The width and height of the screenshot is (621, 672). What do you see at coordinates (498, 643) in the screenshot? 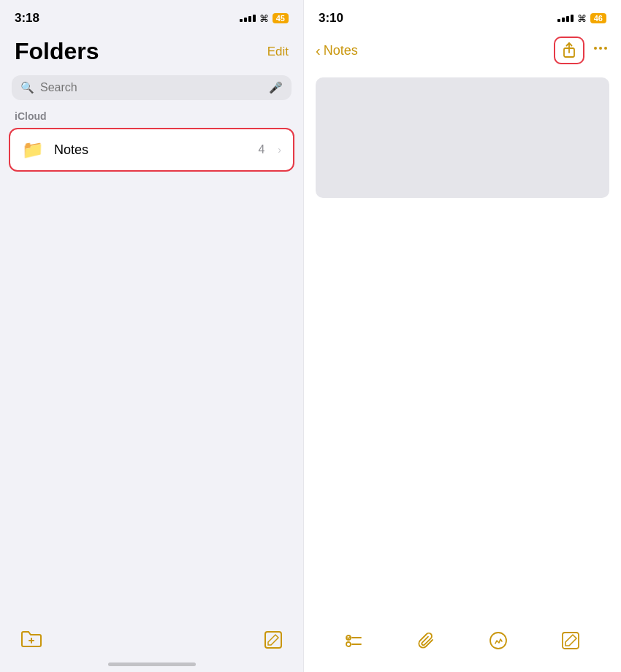
I see `markup-button` at bounding box center [498, 643].